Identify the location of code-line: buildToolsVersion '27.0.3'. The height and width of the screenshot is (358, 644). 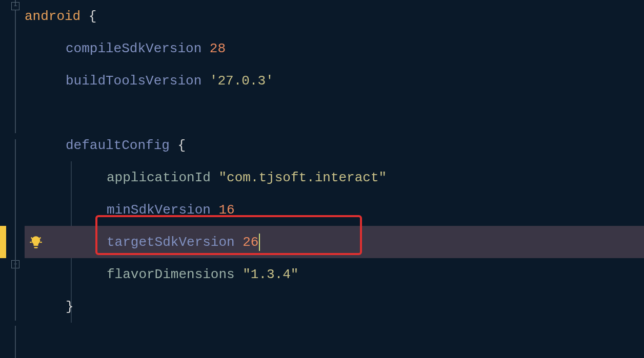
(334, 81).